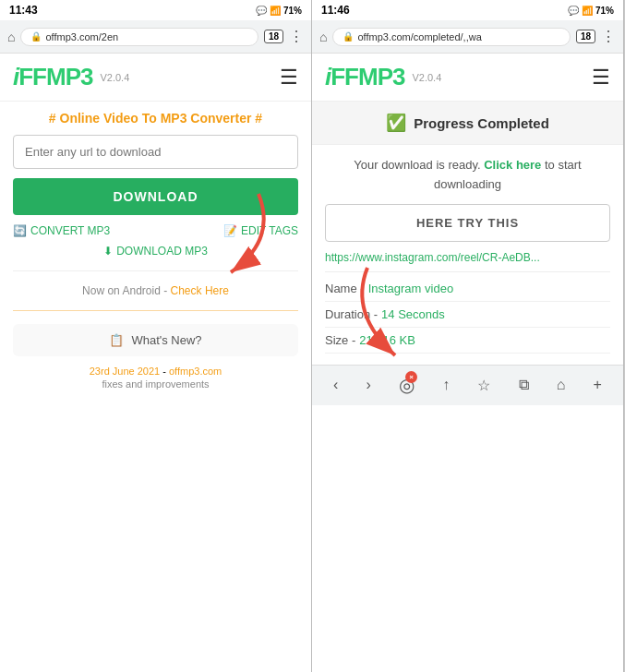  I want to click on share-btn: ↑, so click(446, 385).